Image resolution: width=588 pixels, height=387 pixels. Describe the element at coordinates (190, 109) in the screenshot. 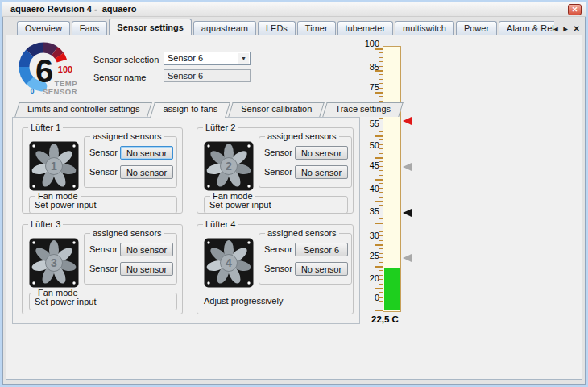

I see `subtab-label: assign to fans` at that location.